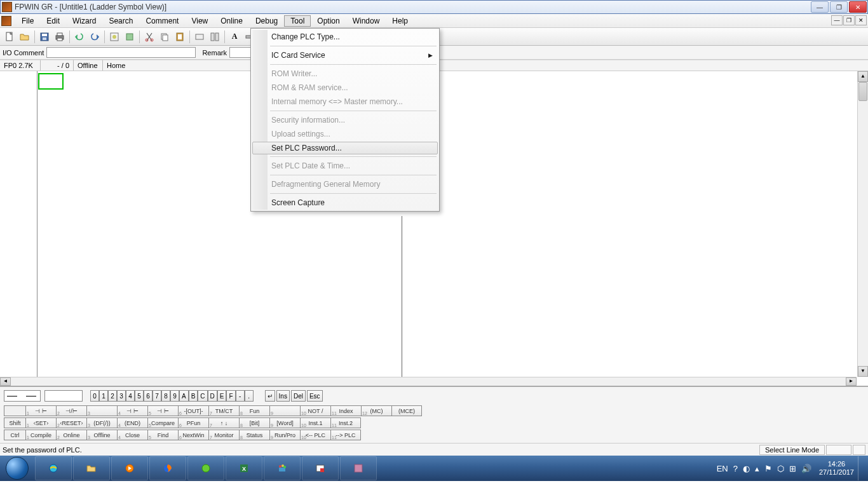 Image resolution: width=868 pixels, height=488 pixels. Describe the element at coordinates (215, 37) in the screenshot. I see `tool-d-icon` at that location.